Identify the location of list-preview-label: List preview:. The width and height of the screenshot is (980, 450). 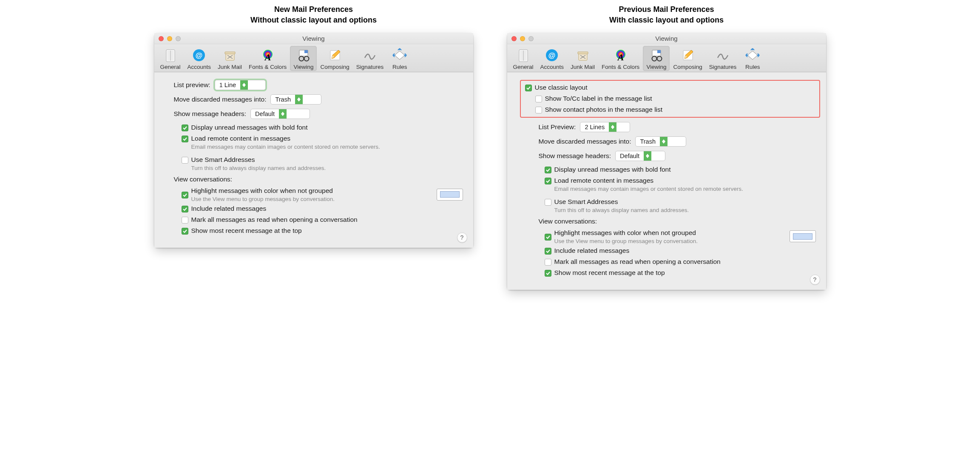
(192, 85).